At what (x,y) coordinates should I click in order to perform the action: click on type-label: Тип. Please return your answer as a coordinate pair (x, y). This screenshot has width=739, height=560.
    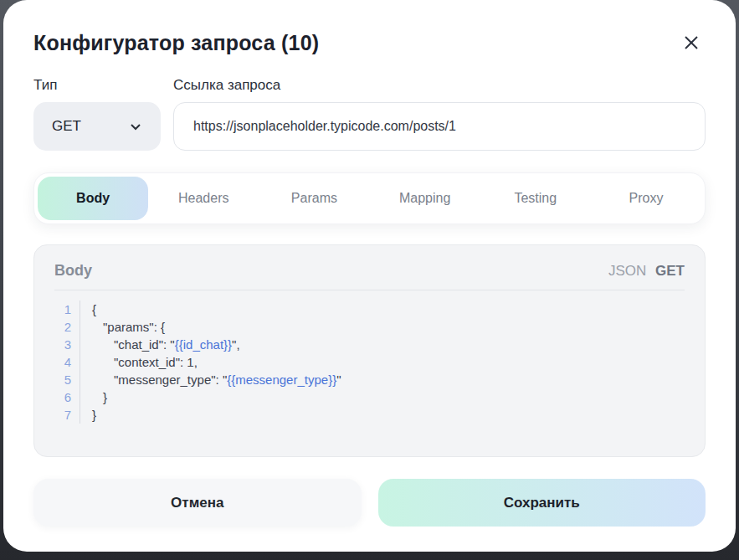
    Looking at the image, I should click on (104, 85).